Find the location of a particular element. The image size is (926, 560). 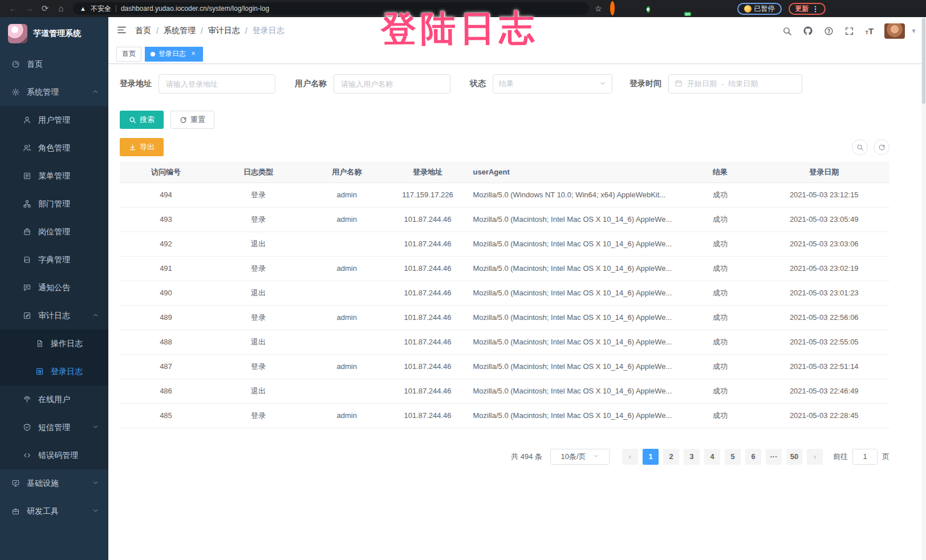

table-cell: 485 is located at coordinates (166, 415).